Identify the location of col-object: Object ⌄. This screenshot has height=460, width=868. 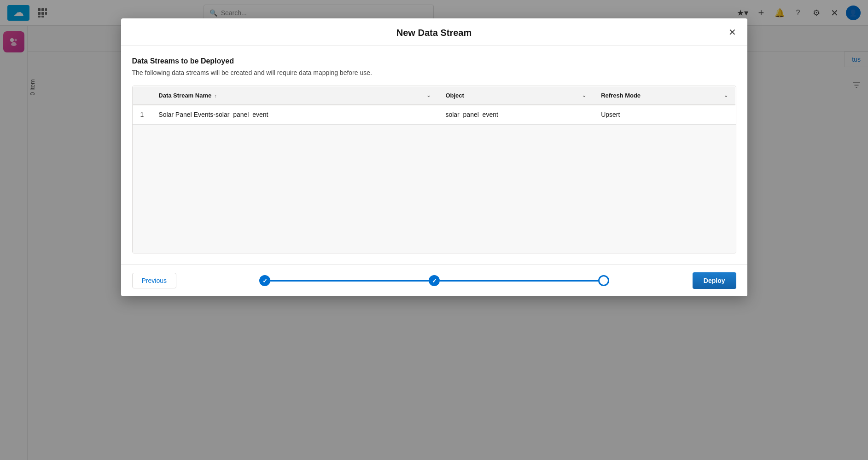
(516, 96).